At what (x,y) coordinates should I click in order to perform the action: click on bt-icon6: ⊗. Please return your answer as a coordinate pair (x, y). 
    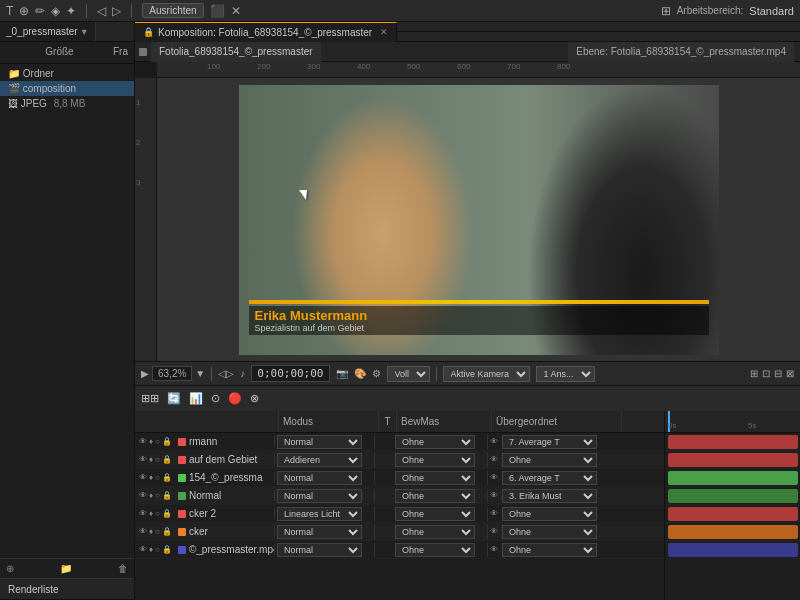
    Looking at the image, I should click on (254, 398).